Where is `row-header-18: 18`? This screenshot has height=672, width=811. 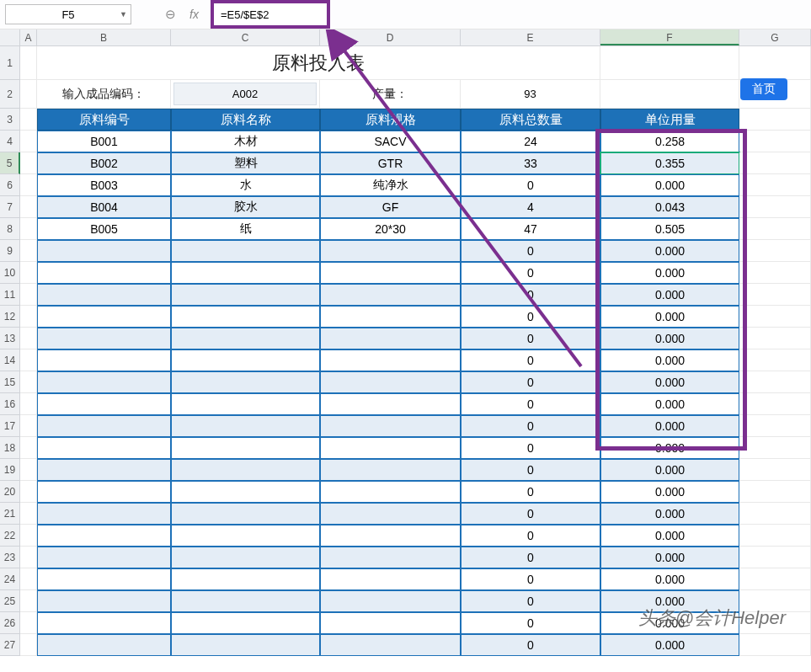 row-header-18: 18 is located at coordinates (10, 448).